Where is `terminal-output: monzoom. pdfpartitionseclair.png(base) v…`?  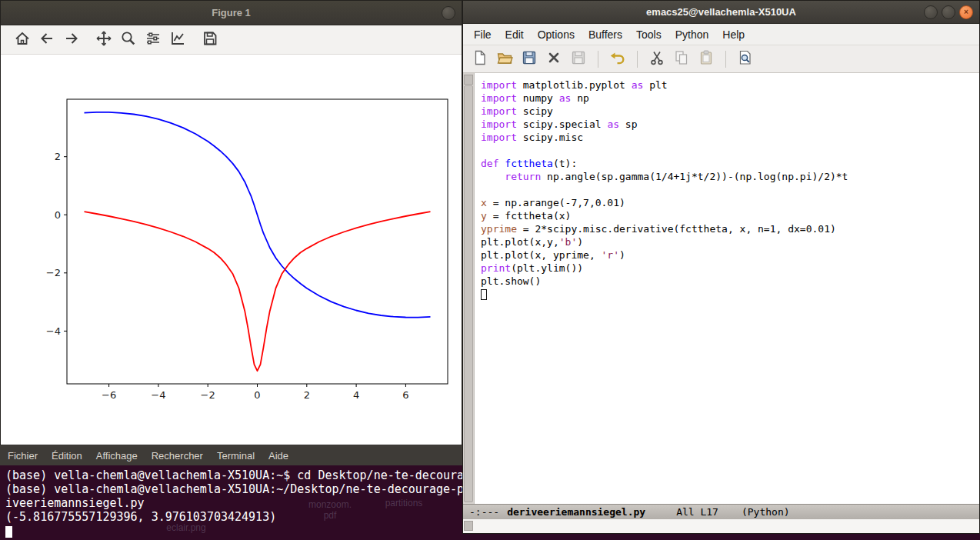
terminal-output: monzoom. pdfpartitionseclair.png(base) v… is located at coordinates (231, 503).